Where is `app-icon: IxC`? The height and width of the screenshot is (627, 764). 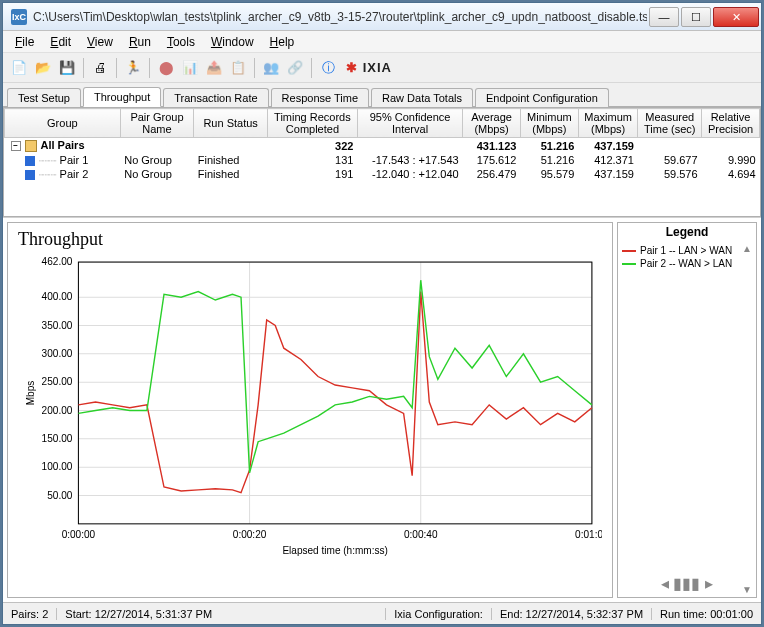 app-icon: IxC is located at coordinates (19, 17).